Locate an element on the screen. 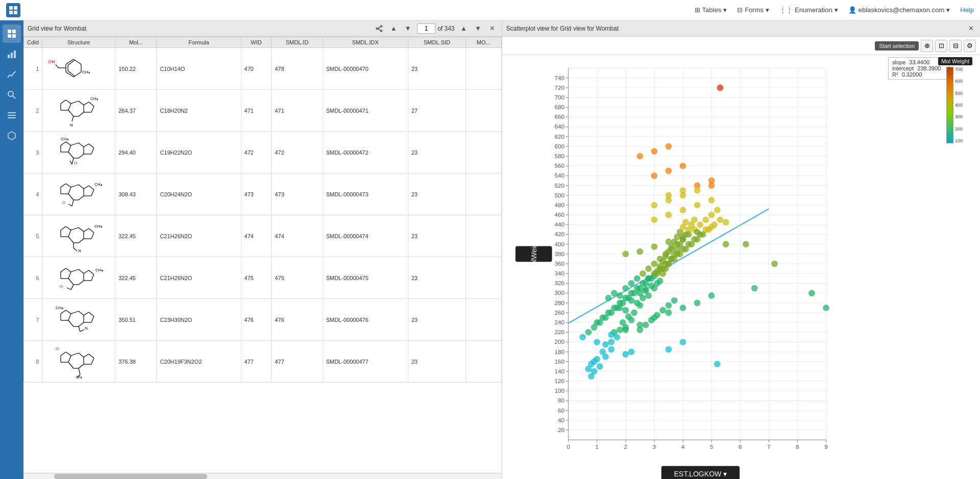 The image size is (980, 479). cell-formula: C23H30N2O is located at coordinates (199, 320).